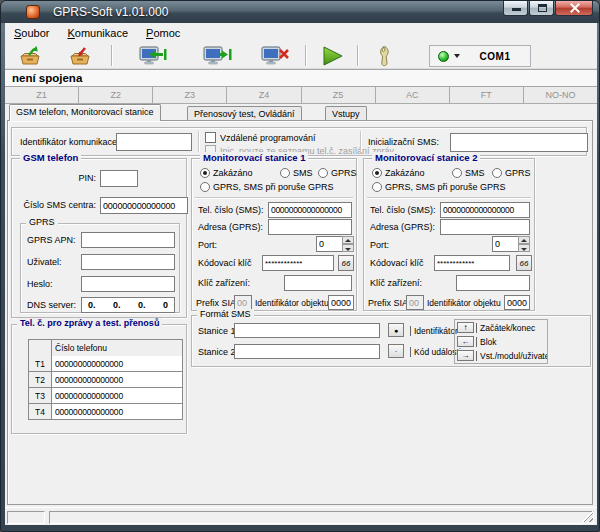  I want to click on insert-event-code-button: ·, so click(396, 351).